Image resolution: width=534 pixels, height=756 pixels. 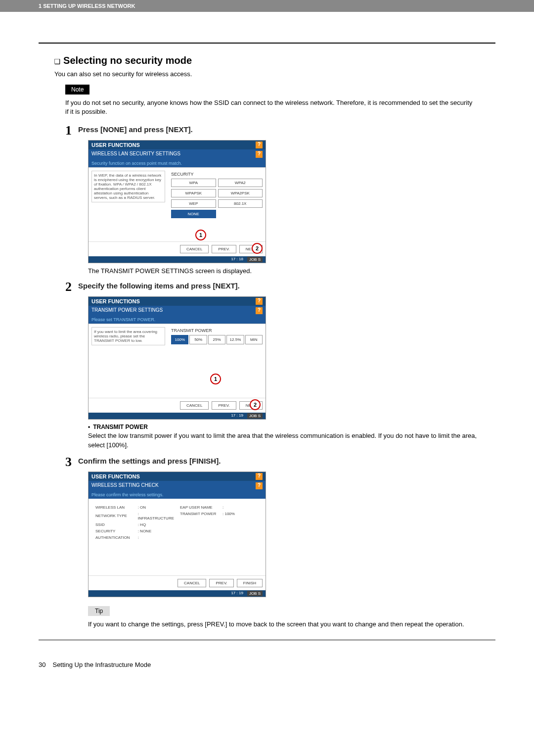 What do you see at coordinates (240, 193) in the screenshot?
I see `wpa2psk-button: WPA2PSK` at bounding box center [240, 193].